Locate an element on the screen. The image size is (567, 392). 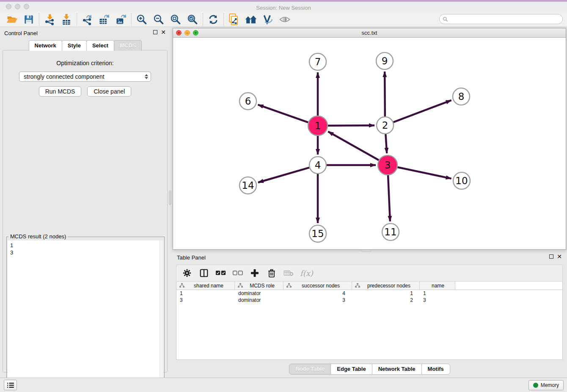
network-minimize-button: − is located at coordinates (187, 33).